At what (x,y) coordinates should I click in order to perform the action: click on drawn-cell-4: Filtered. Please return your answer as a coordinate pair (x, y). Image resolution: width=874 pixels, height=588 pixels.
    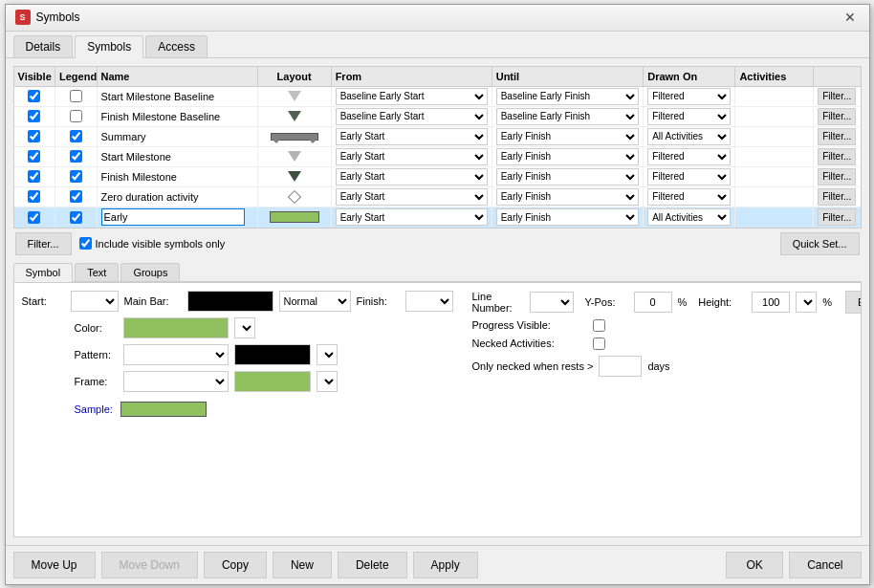
    Looking at the image, I should click on (689, 157).